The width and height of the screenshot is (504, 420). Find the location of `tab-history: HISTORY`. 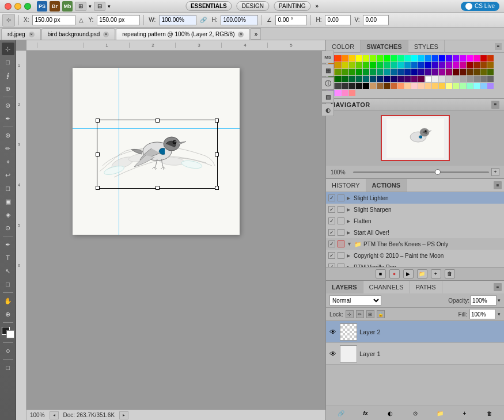

tab-history: HISTORY is located at coordinates (346, 185).